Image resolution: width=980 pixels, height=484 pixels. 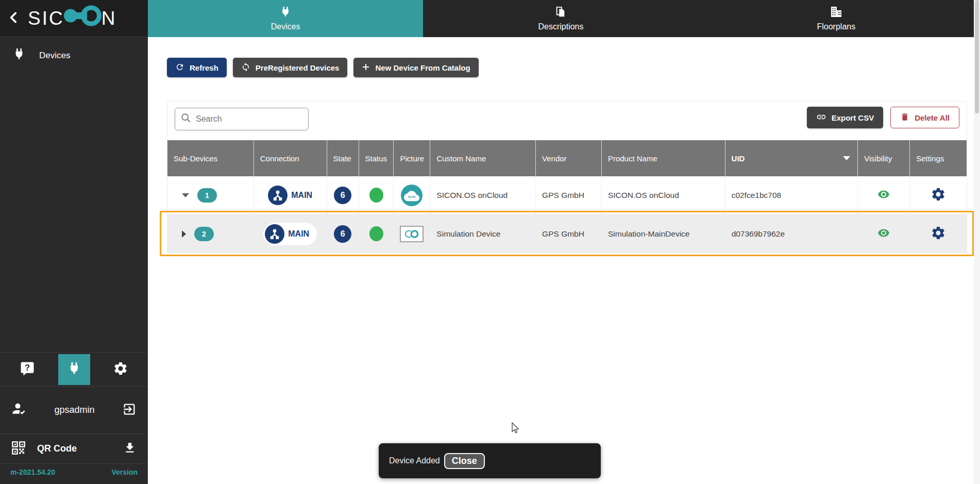 What do you see at coordinates (414, 461) in the screenshot?
I see `toast-message: Device Added` at bounding box center [414, 461].